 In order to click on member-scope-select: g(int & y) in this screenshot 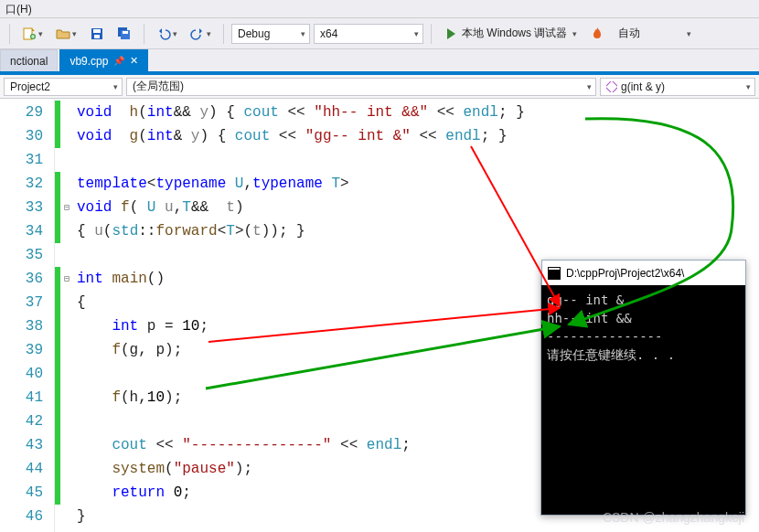, I will do `click(678, 87)`.